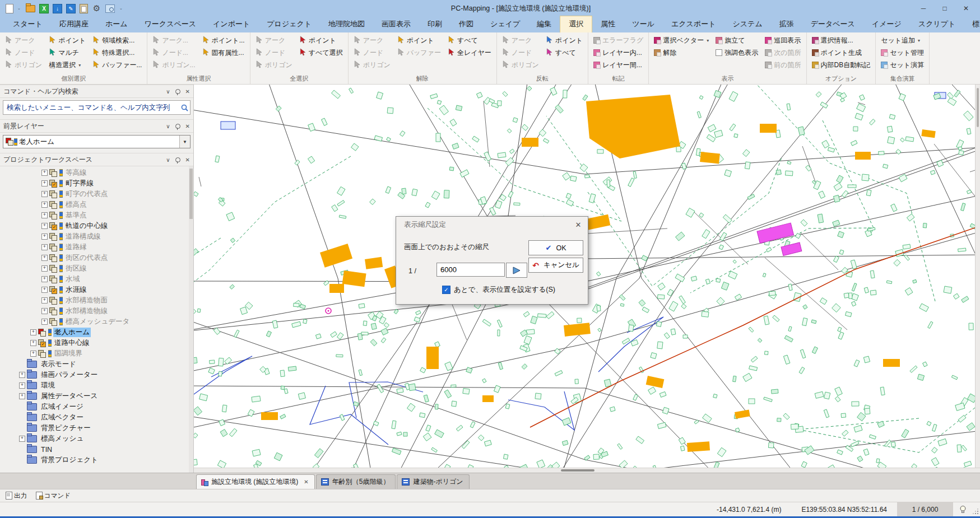  Describe the element at coordinates (67, 53) in the screenshot. I see `ribbon-button-マルチ: マルチ` at that location.